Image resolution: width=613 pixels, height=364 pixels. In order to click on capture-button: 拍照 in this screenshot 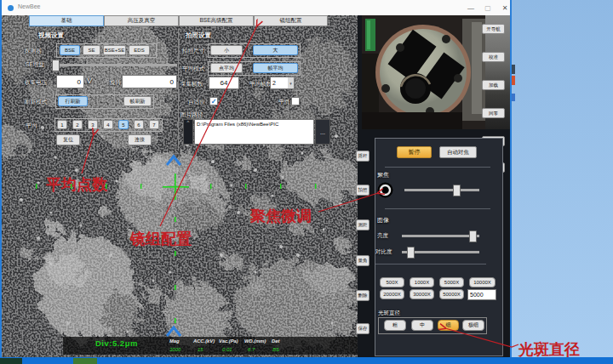, I will do `click(363, 191)`.